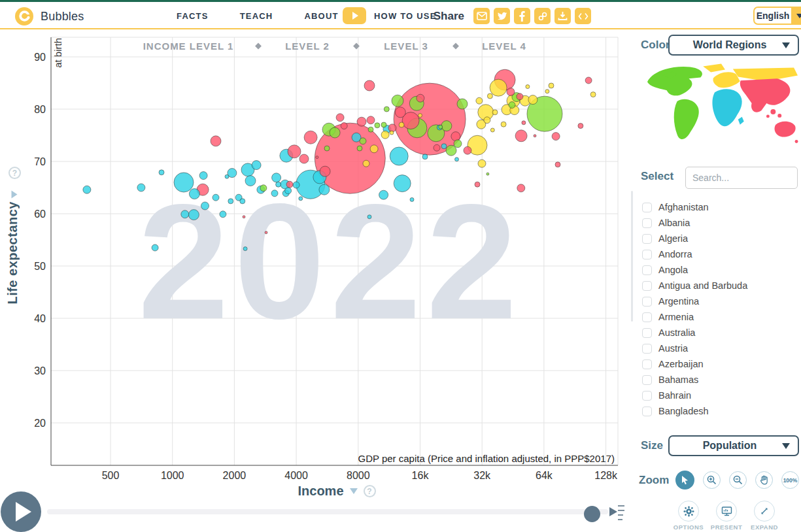 This screenshot has width=801, height=532. I want to click on country-list-item: Azerbaijan, so click(717, 364).